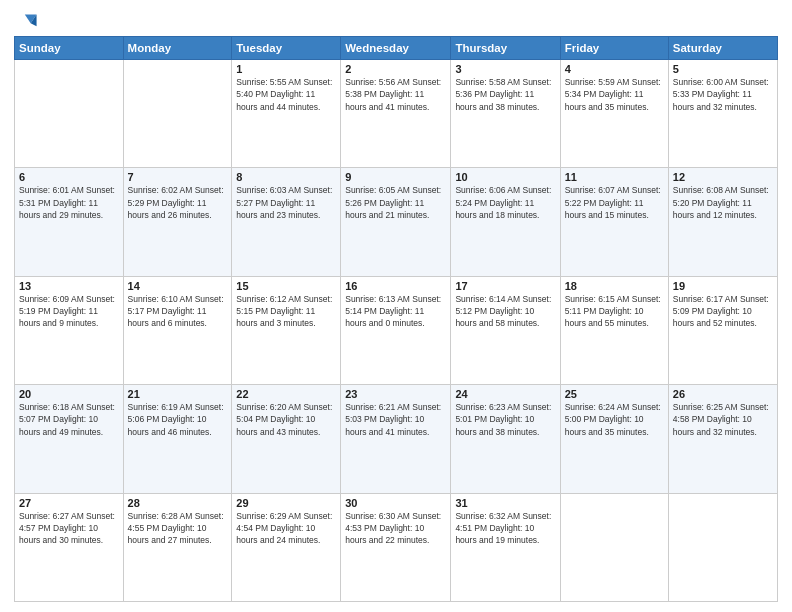  What do you see at coordinates (723, 420) in the screenshot?
I see `day-info: Sunrise: 6:25 AM Sunset: 4:58 PM Dayligh…` at bounding box center [723, 420].